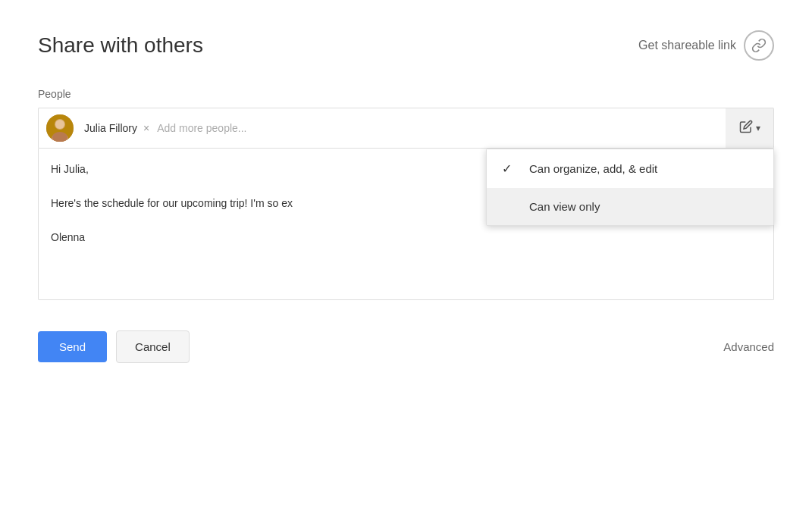 The image size is (812, 526). I want to click on dialog-footer: Send Cancel Advanced, so click(406, 347).